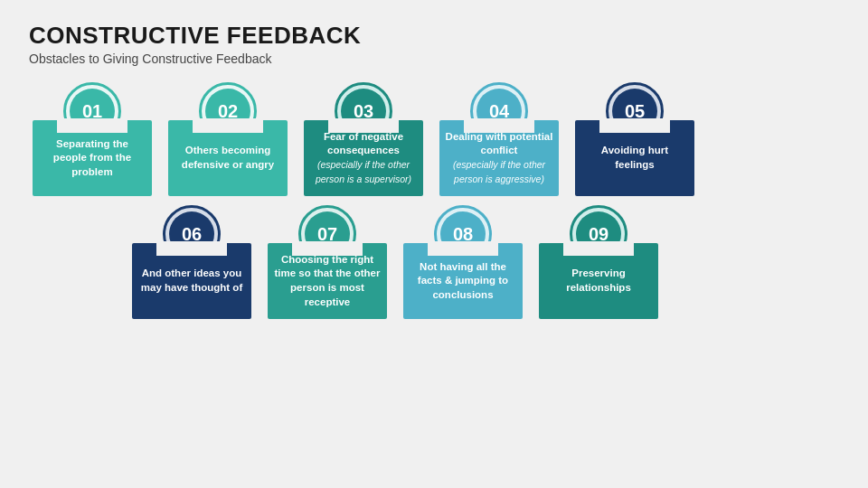 The width and height of the screenshot is (868, 488). I want to click on circle-bg-05: 05, so click(635, 111).